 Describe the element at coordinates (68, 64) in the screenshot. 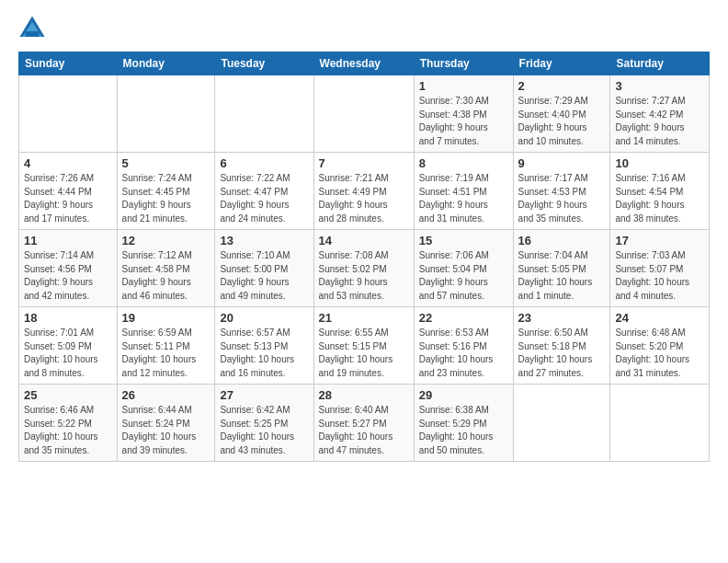

I see `day-of-week-header: Sunday` at that location.